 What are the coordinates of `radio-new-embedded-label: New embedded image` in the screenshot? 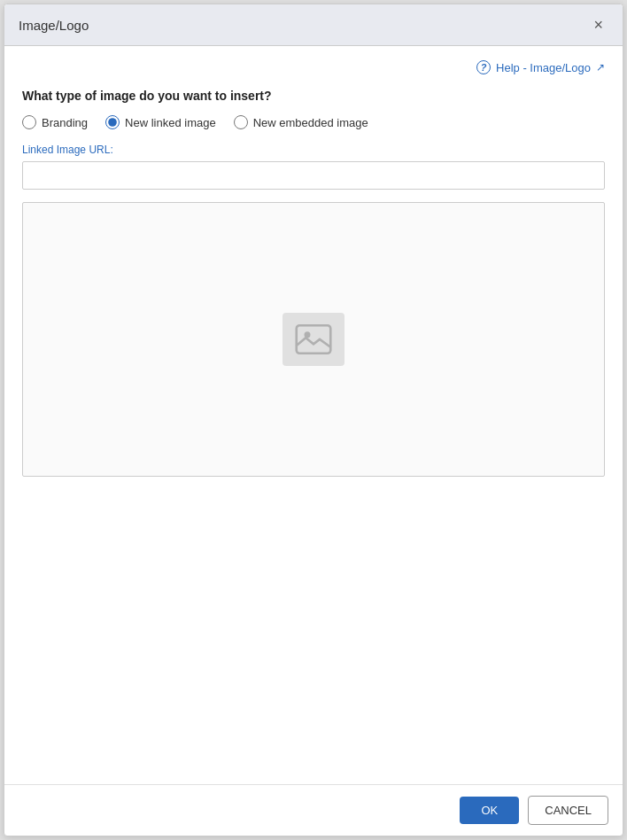 It's located at (311, 122).